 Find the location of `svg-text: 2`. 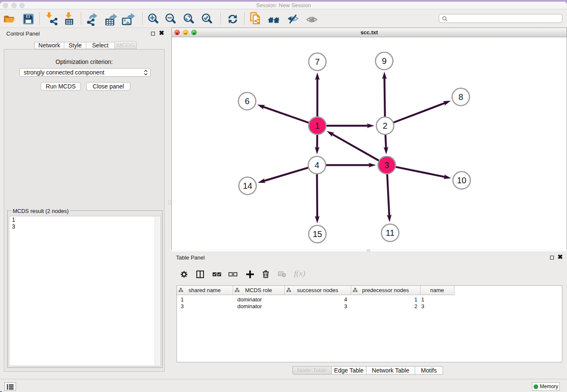

svg-text: 2 is located at coordinates (385, 126).